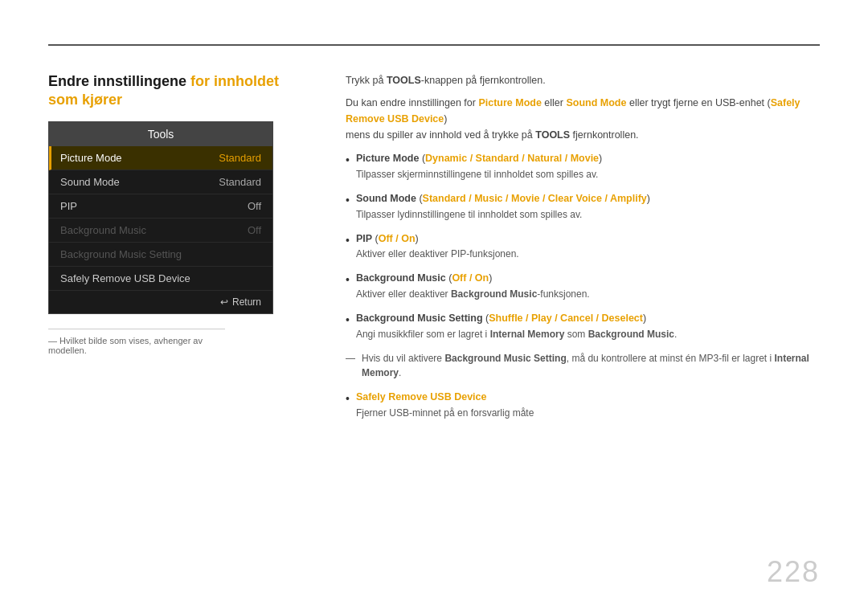 The image size is (868, 613). Describe the element at coordinates (588, 413) in the screenshot. I see `sub-line: Fjerner USB-minnet på en forsvarlig måte` at that location.